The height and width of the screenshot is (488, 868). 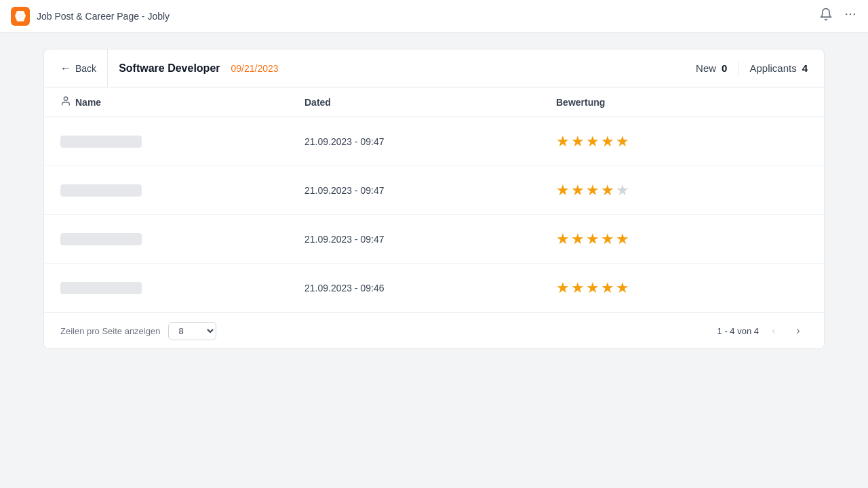 I want to click on col-dated-label: Dated, so click(x=317, y=102).